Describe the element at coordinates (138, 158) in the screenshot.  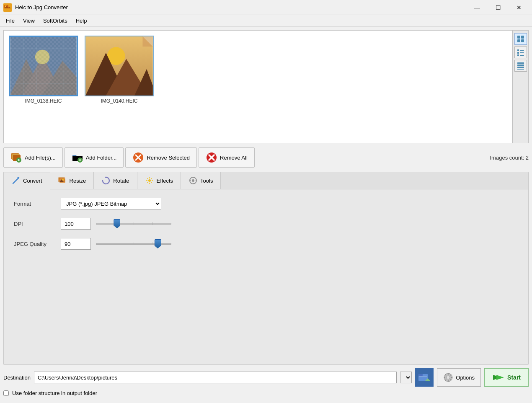
I see `remove-selected-icon` at that location.